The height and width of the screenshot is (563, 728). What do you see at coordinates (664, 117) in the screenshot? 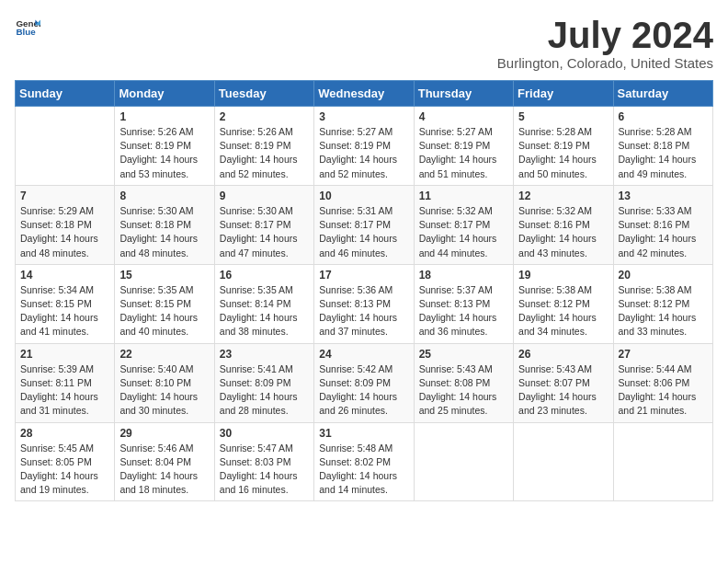
I see `day-number: 6` at bounding box center [664, 117].